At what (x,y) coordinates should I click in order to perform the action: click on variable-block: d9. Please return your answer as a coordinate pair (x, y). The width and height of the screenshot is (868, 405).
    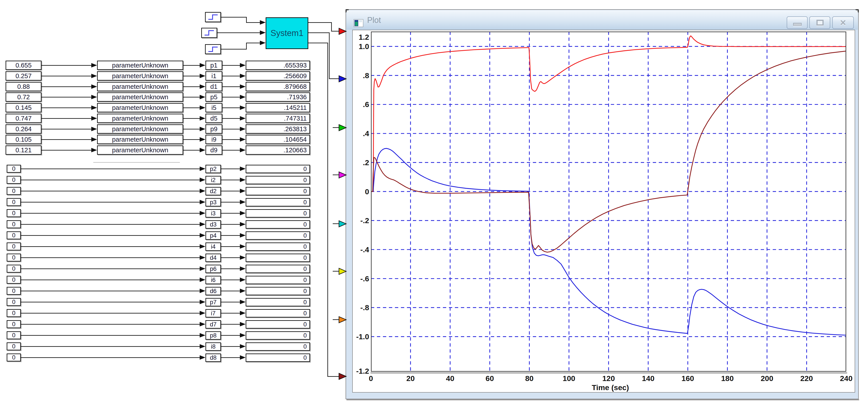
    Looking at the image, I should click on (214, 150).